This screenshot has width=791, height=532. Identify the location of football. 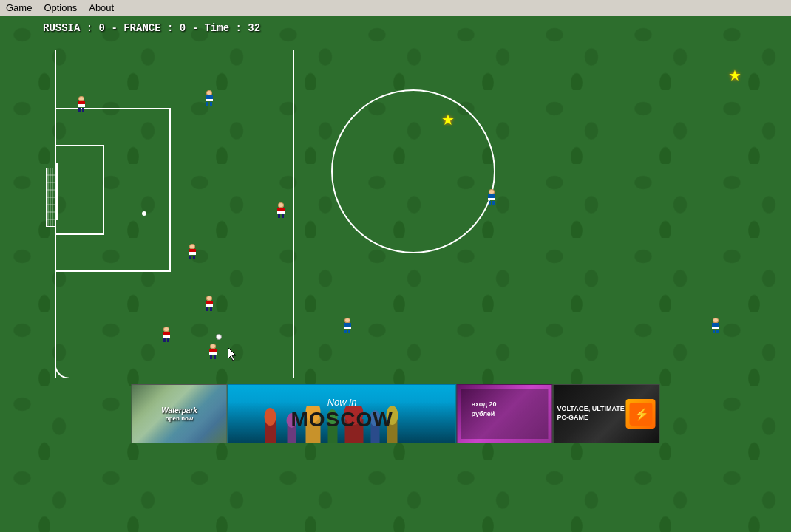
(219, 337).